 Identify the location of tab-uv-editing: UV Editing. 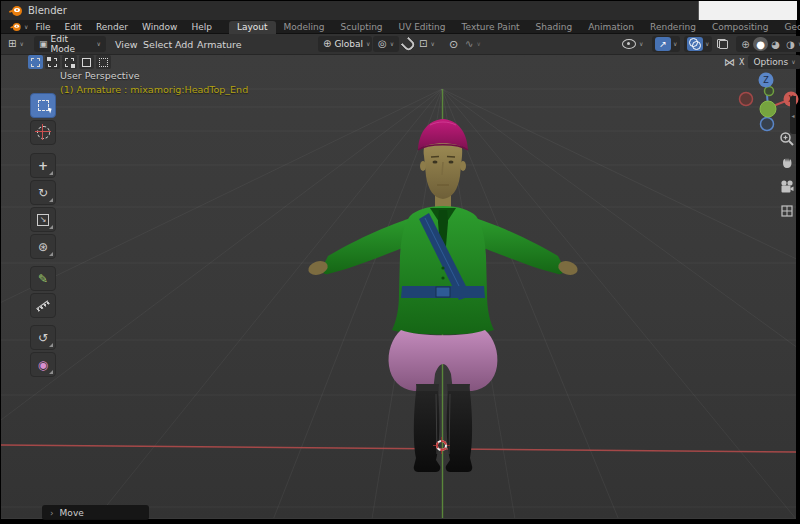
(422, 28).